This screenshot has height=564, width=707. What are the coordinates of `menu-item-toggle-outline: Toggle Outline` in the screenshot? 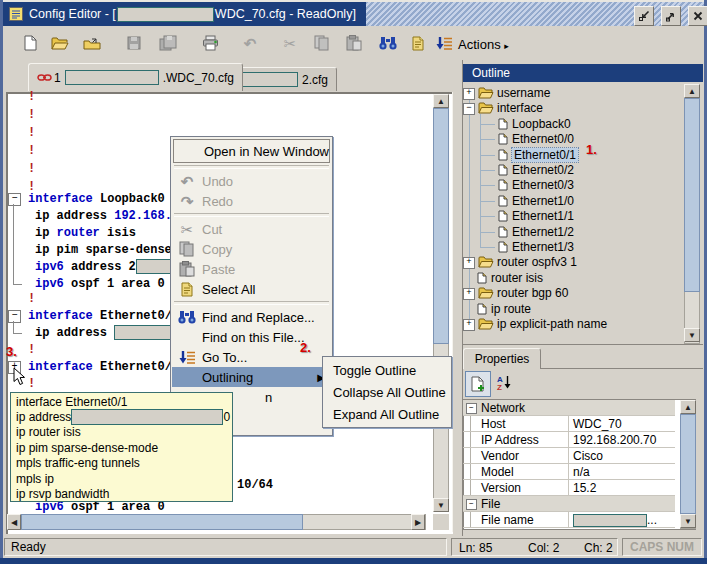 It's located at (387, 370).